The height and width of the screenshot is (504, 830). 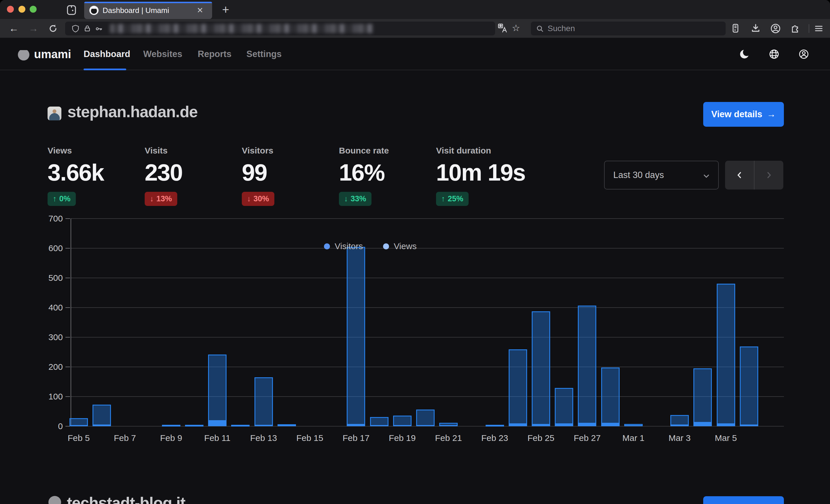 I want to click on y-axis-label: 0, so click(x=55, y=426).